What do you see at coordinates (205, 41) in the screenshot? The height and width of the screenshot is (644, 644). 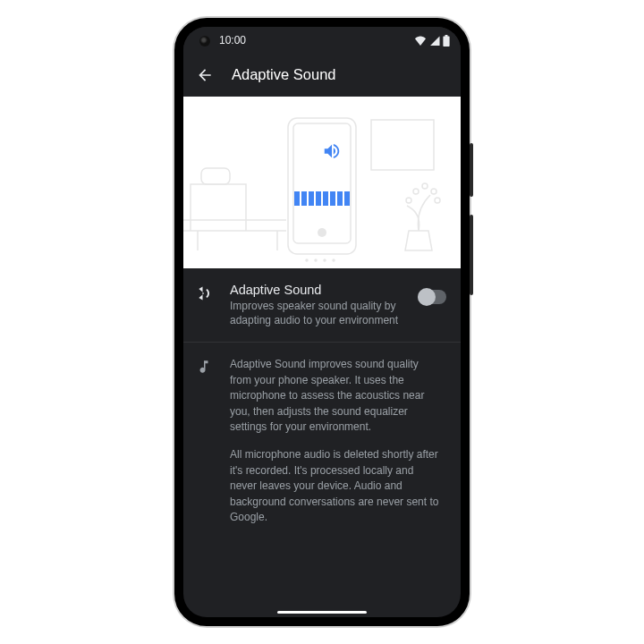 I see `punch-hole-camera` at bounding box center [205, 41].